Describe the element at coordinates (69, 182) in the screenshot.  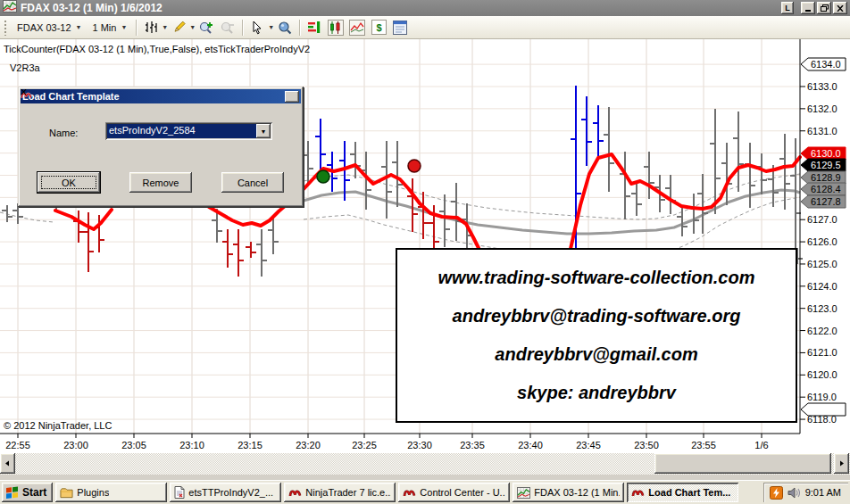
I see `ok-button: OK` at that location.